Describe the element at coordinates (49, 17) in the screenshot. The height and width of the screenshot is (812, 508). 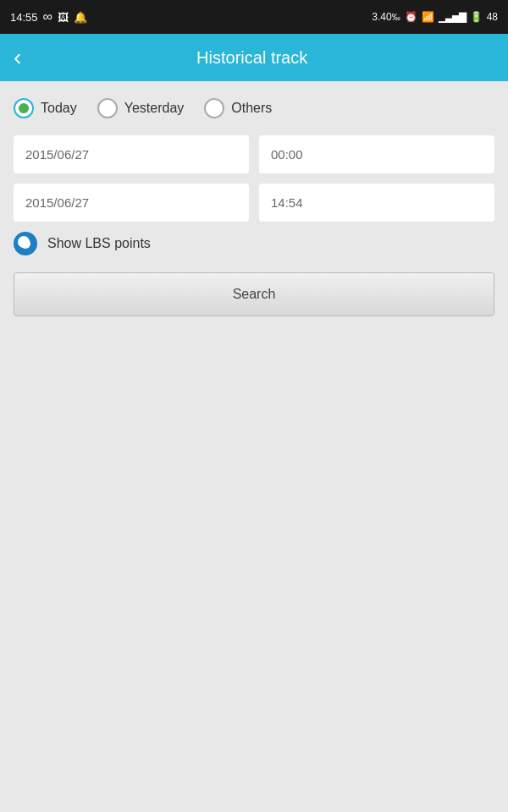
I see `status-left: 14:55 ∞ 🖼 🔔` at that location.